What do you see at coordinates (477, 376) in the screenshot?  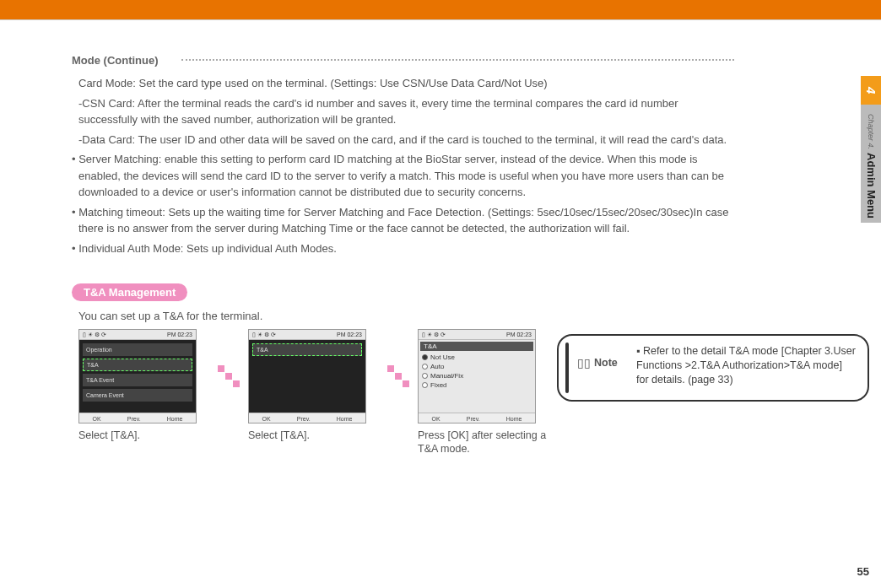 I see `option-row: Manual/Fix` at bounding box center [477, 376].